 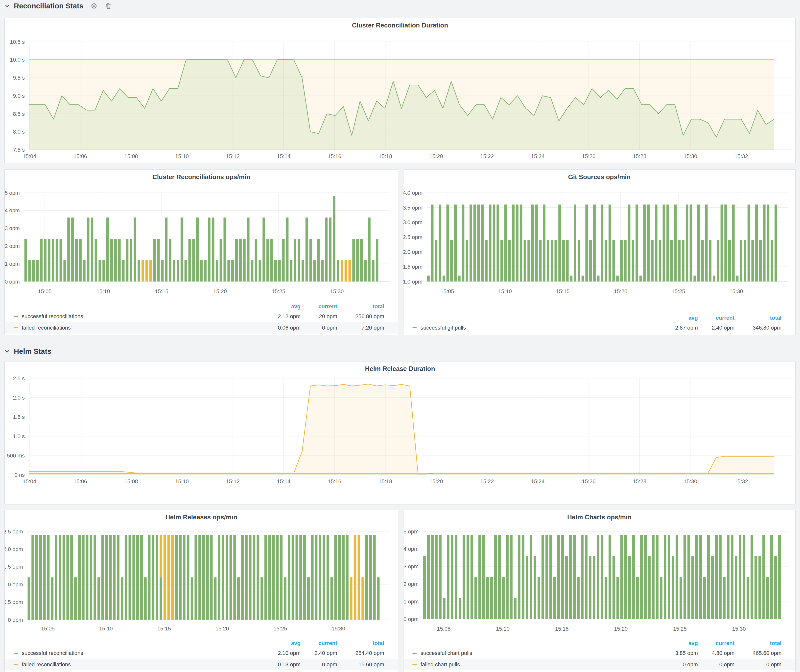 What do you see at coordinates (600, 324) in the screenshot?
I see `legend: avg current total successful git pulls 2…` at bounding box center [600, 324].